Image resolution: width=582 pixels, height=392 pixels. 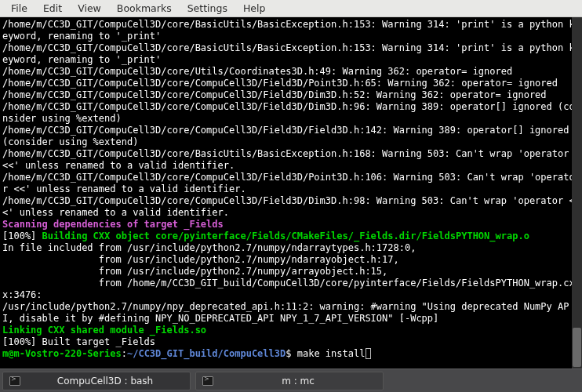 What do you see at coordinates (291, 380) in the screenshot?
I see `taskbar: CompuCell3D : bash m : mc` at bounding box center [291, 380].